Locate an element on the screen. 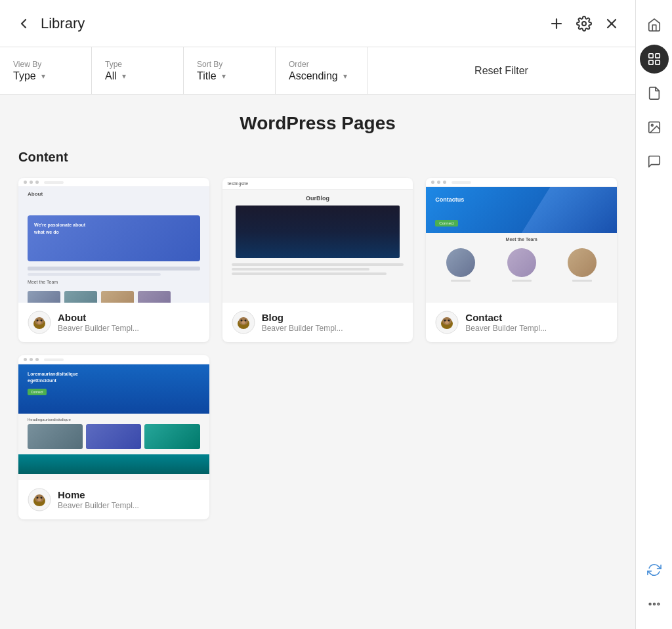 The height and width of the screenshot is (629, 672). view-by-filter: View By Type ▾ is located at coordinates (46, 71).